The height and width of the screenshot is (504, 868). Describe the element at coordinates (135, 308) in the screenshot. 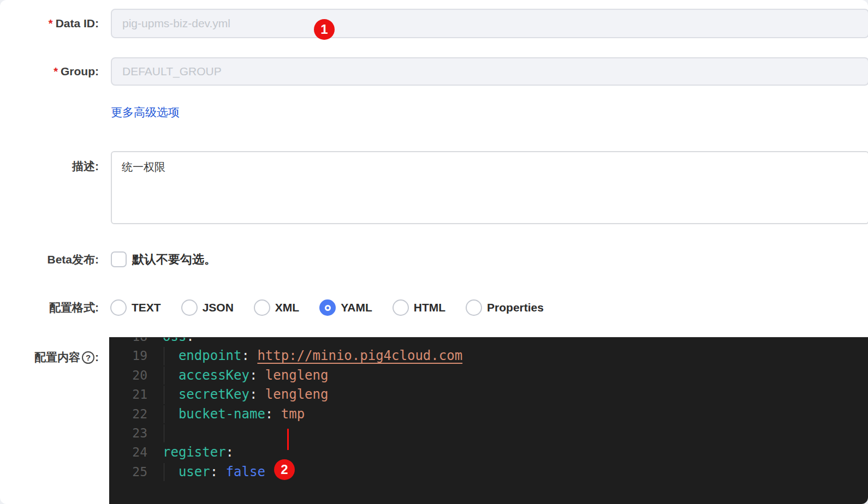

I see `format-radio-text: TEXT` at that location.